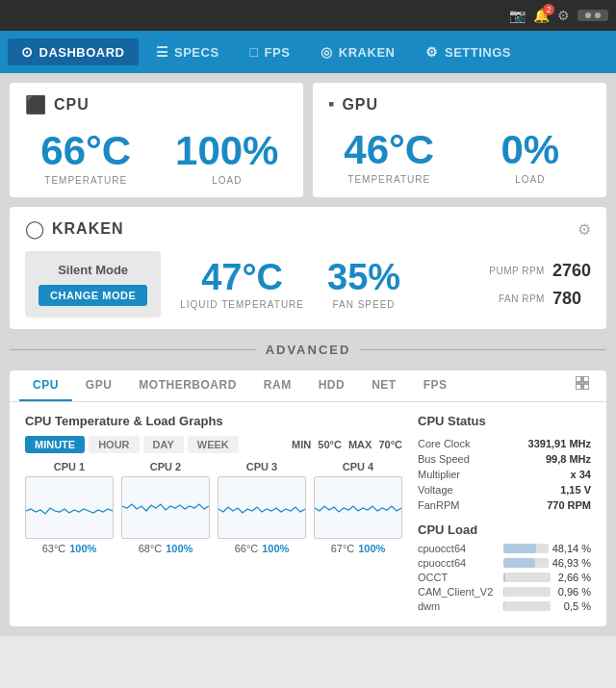 The image size is (616, 688). What do you see at coordinates (541, 15) in the screenshot?
I see `notification-icon: 🔔 2` at bounding box center [541, 15].